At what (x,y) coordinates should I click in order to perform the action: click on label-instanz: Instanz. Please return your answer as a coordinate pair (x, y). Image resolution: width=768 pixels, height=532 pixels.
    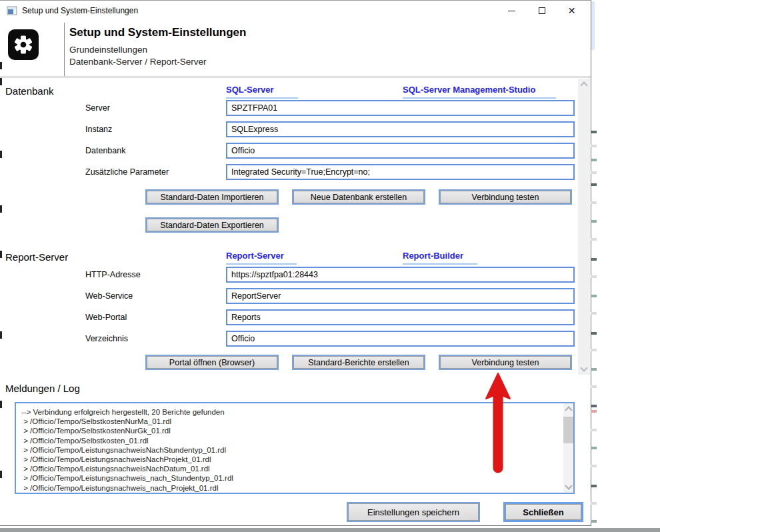
    Looking at the image, I should click on (99, 129).